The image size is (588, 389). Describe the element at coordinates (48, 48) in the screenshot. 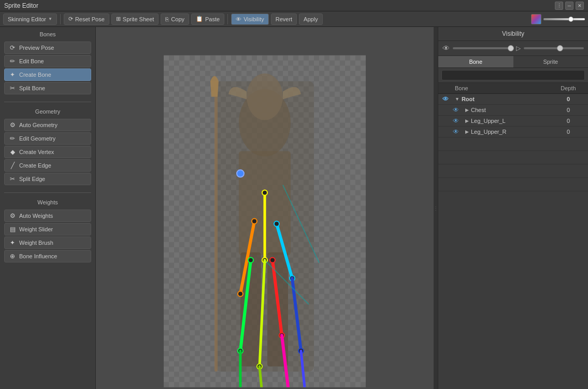

I see `preview-pose-button: ⟳ Preview Pose` at that location.